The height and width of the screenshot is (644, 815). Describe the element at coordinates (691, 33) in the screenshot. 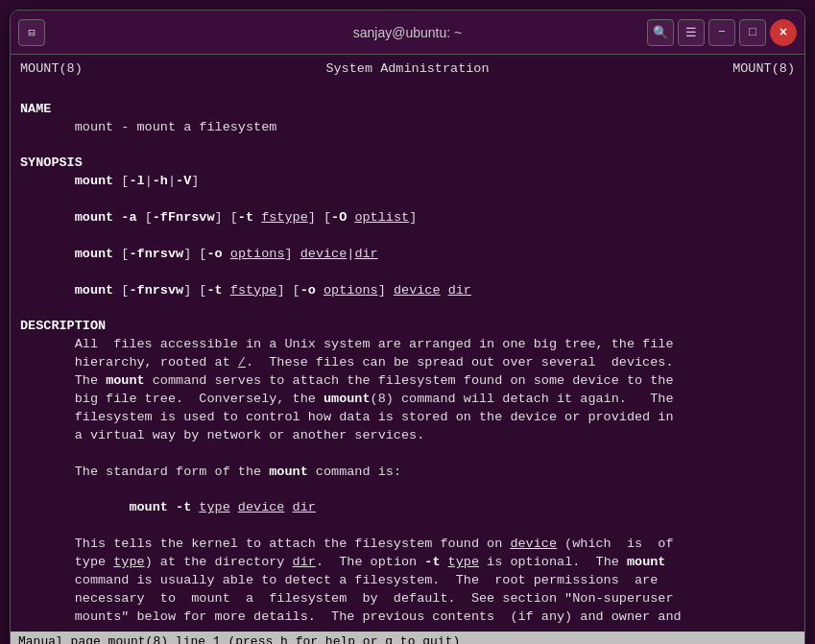

I see `menu-icon: ☰` at that location.